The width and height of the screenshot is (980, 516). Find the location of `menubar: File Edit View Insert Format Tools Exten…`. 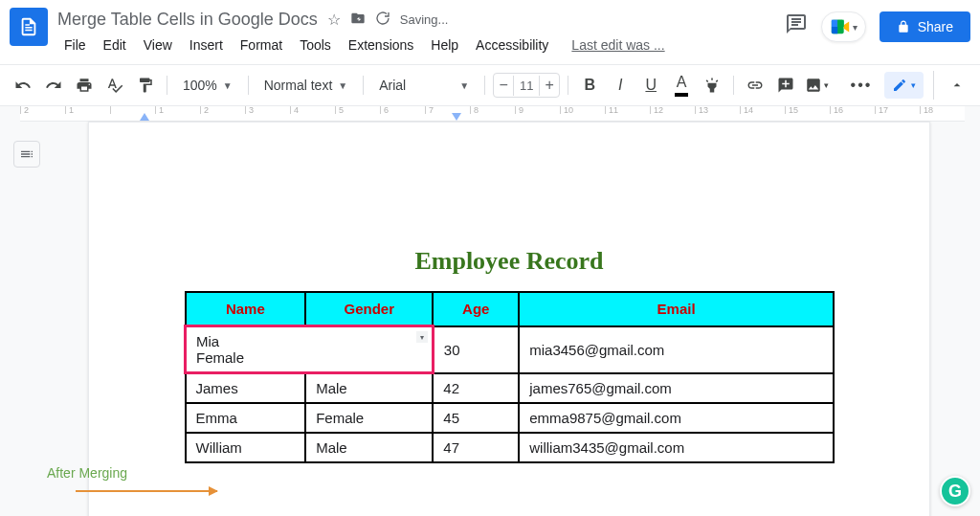

menubar: File Edit View Insert Format Tools Exten… is located at coordinates (421, 47).